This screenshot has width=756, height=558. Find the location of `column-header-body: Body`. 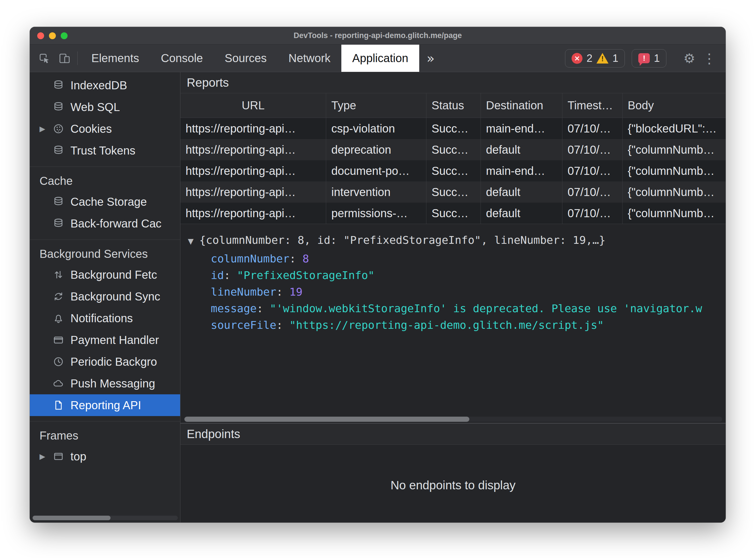

column-header-body: Body is located at coordinates (674, 105).